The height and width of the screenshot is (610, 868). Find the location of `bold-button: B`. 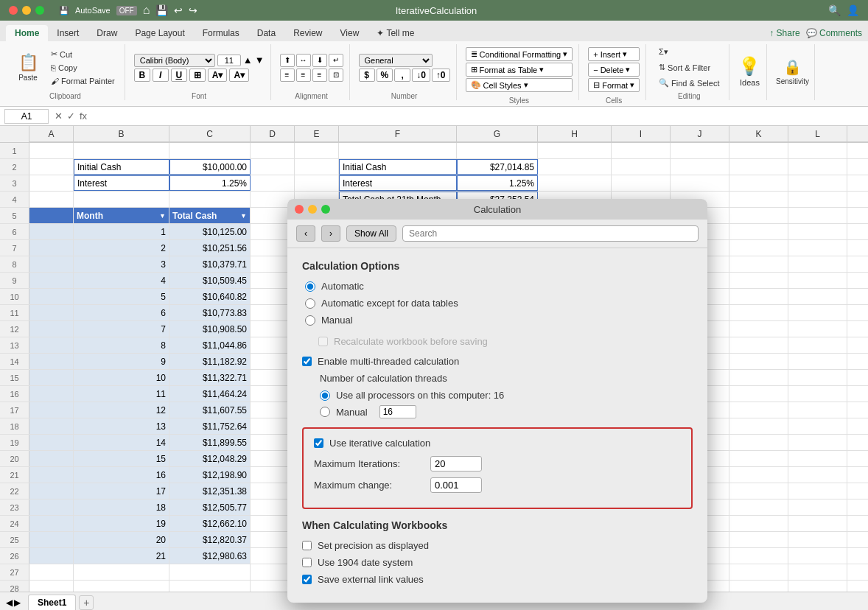

bold-button: B is located at coordinates (142, 75).